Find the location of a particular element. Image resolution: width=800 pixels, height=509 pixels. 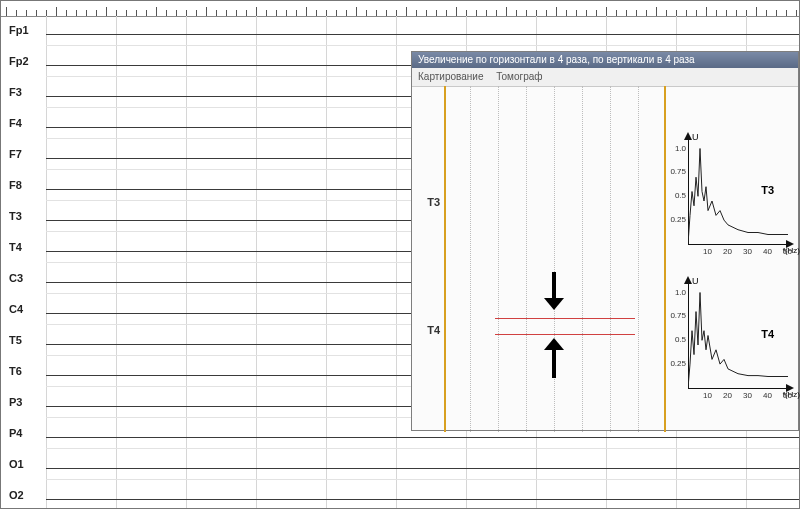

channel-row: O1 is located at coordinates (400, 465).